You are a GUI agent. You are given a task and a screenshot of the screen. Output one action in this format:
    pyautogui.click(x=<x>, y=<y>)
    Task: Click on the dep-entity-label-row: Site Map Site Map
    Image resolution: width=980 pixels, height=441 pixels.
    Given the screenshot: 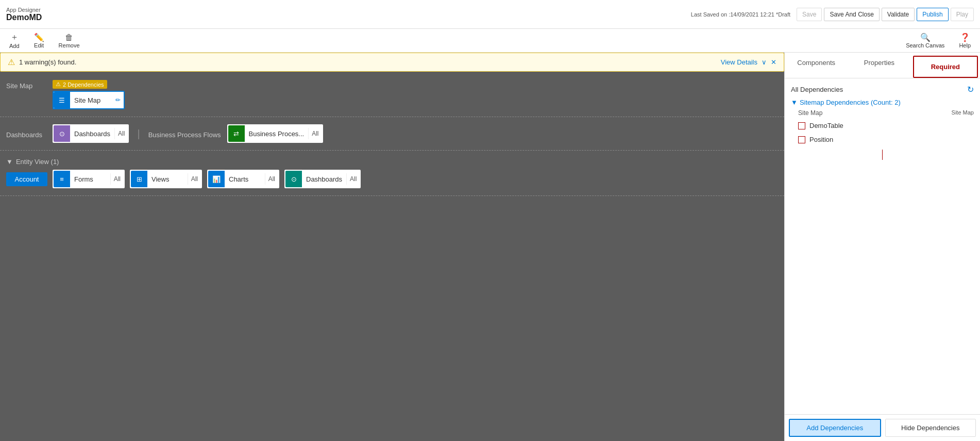 What is the action you would take?
    pyautogui.click(x=882, y=113)
    